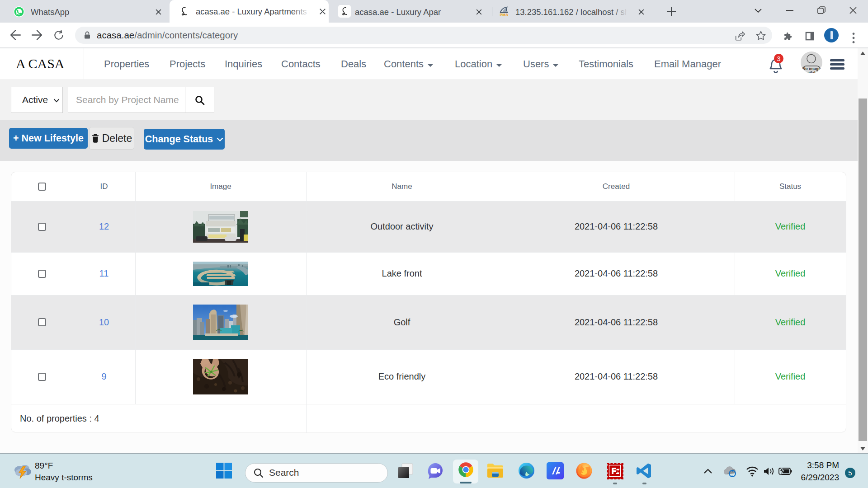 The width and height of the screenshot is (868, 488). Describe the element at coordinates (811, 72) in the screenshot. I see `svg-text: available` at that location.